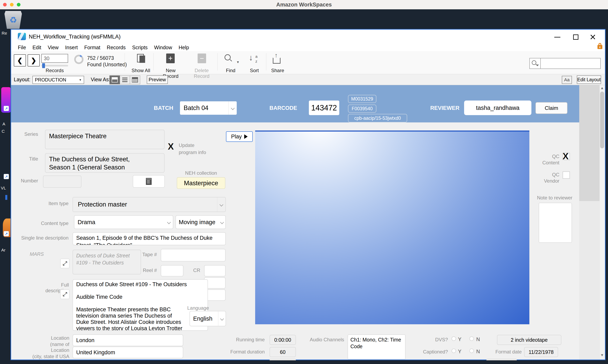  I want to click on language-select: English, so click(208, 319).